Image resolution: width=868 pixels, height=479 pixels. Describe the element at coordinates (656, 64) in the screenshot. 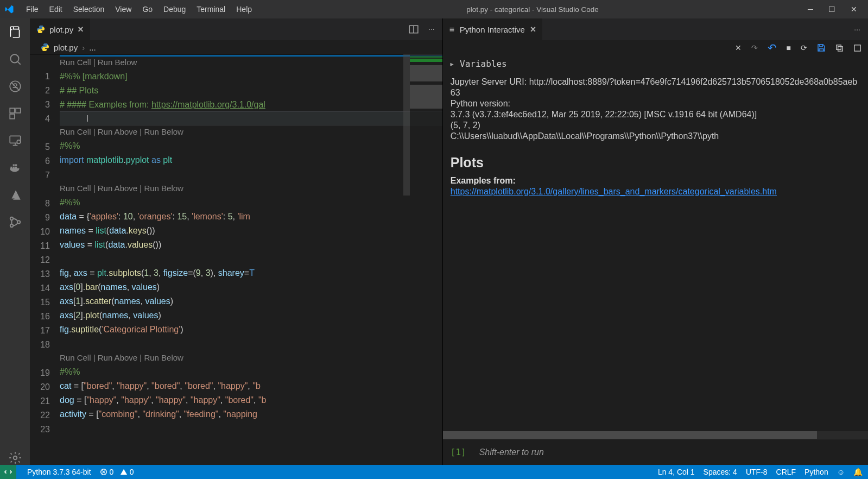

I see `variables-panel-header: Variables` at that location.